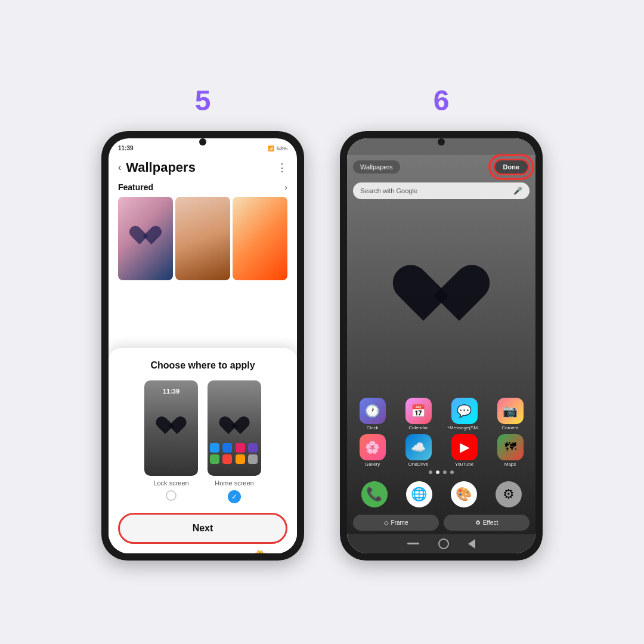  What do you see at coordinates (171, 428) in the screenshot?
I see `lock-screen-preview: 11:39` at bounding box center [171, 428].